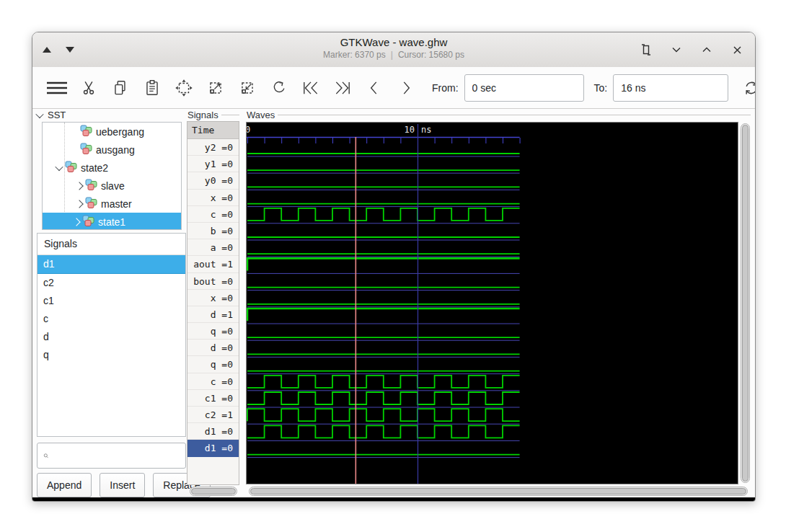 Image resolution: width=786 pixels, height=532 pixels. Describe the element at coordinates (213, 347) in the screenshot. I see `signal-value-row-d: d =0` at that location.